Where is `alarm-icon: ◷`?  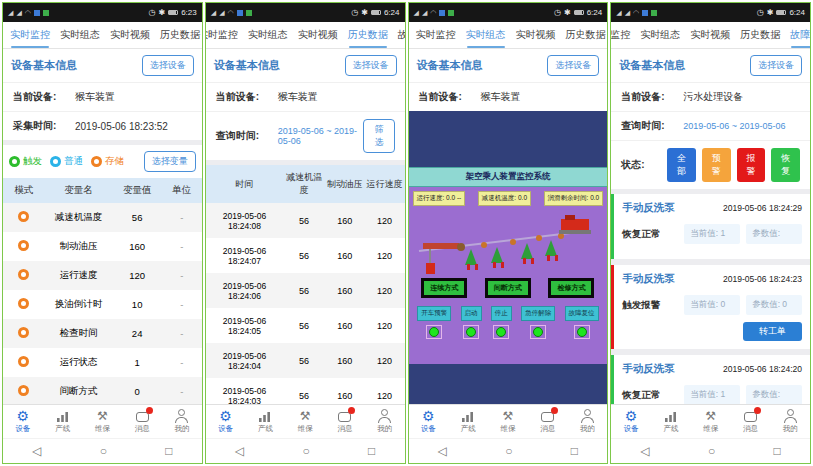 alarm-icon: ◷ is located at coordinates (354, 12).